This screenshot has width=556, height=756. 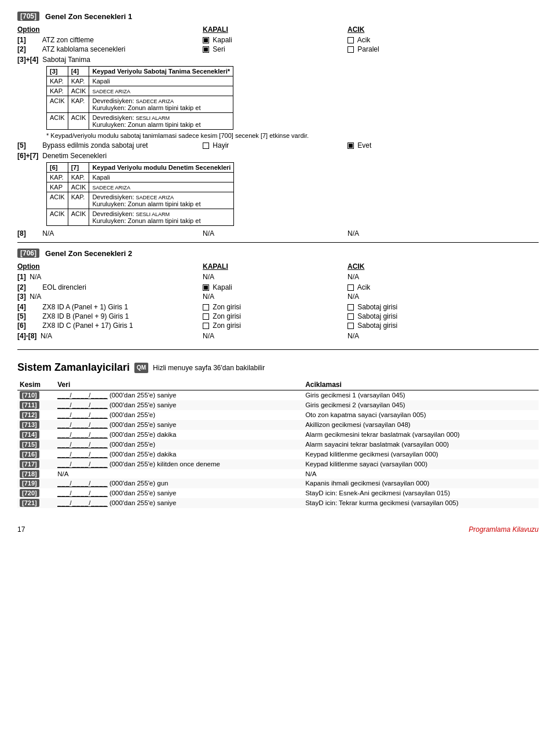 What do you see at coordinates (420, 434) in the screenshot?
I see `timer-desc-4: Alarm gecikmesini tekrar baslatmak (vars…` at bounding box center [420, 434].